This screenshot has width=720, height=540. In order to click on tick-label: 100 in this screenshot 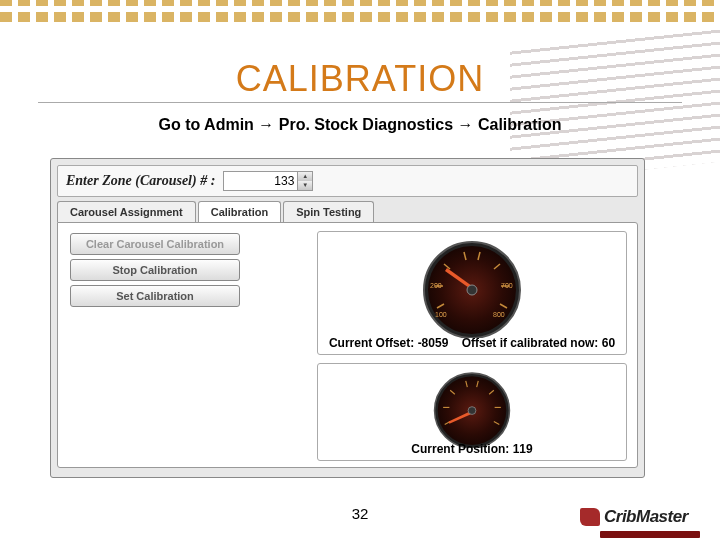, I will do `click(441, 314)`.